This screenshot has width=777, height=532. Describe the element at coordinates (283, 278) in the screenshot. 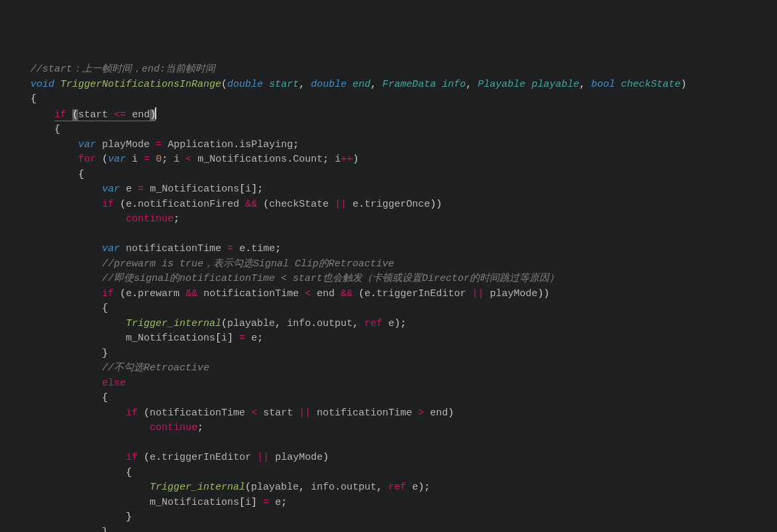

I see `code-line: //即使signal的notificationTime < start也会触发（…` at that location.